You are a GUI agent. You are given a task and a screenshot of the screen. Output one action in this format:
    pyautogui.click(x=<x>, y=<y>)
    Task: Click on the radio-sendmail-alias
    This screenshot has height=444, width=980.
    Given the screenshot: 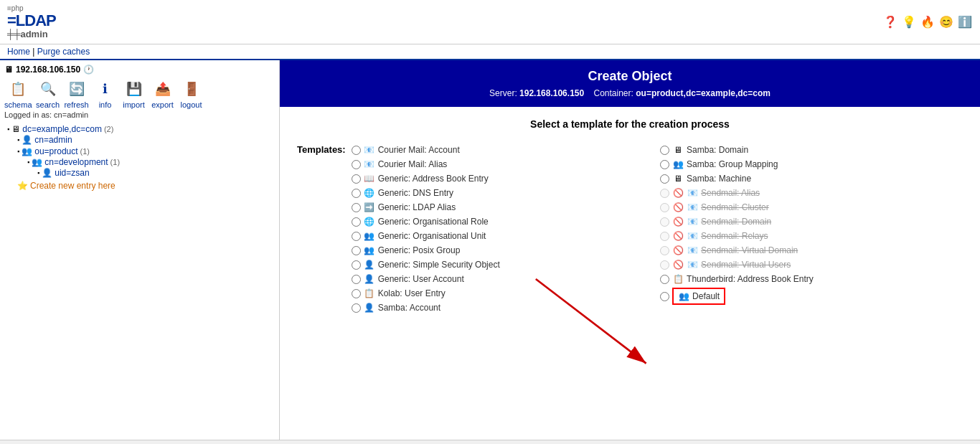 What is the action you would take?
    pyautogui.click(x=664, y=194)
    